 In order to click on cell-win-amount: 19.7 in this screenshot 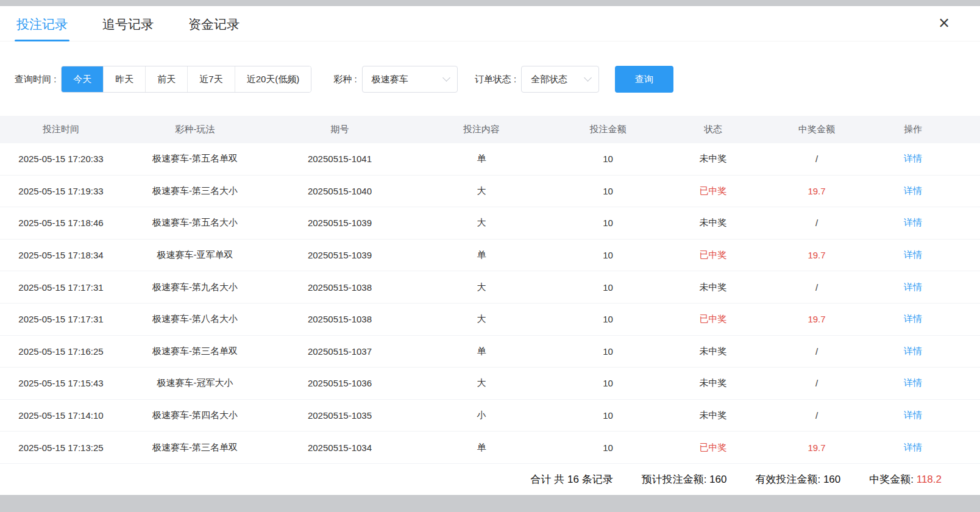, I will do `click(817, 447)`.